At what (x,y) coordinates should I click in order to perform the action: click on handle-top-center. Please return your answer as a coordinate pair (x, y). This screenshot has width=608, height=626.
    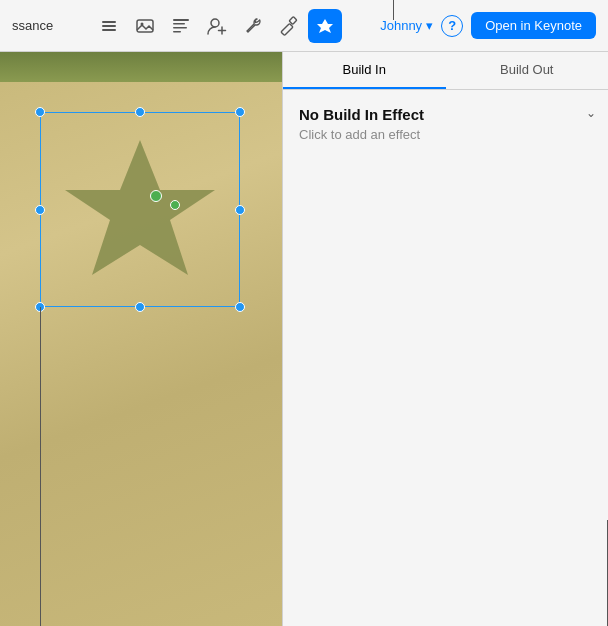
    Looking at the image, I should click on (140, 112).